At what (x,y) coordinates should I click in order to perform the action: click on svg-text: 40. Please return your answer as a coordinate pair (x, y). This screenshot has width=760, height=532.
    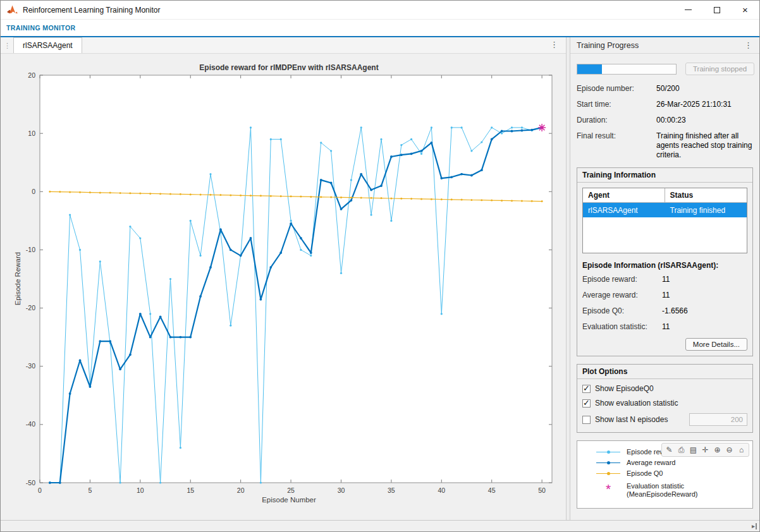
    Looking at the image, I should click on (441, 490).